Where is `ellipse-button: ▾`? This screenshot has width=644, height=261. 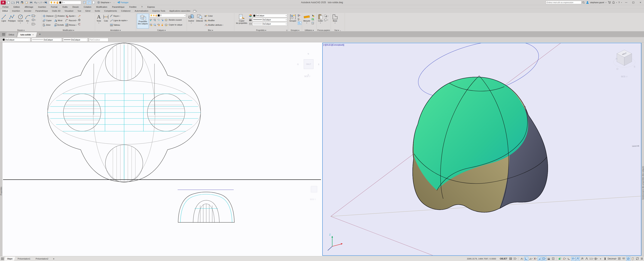 ellipse-button: ▾ is located at coordinates (34, 20).